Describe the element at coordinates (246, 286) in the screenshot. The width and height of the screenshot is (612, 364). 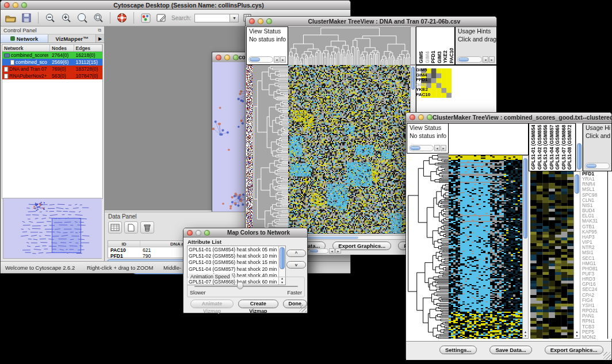
I see `speed-slider-track` at that location.